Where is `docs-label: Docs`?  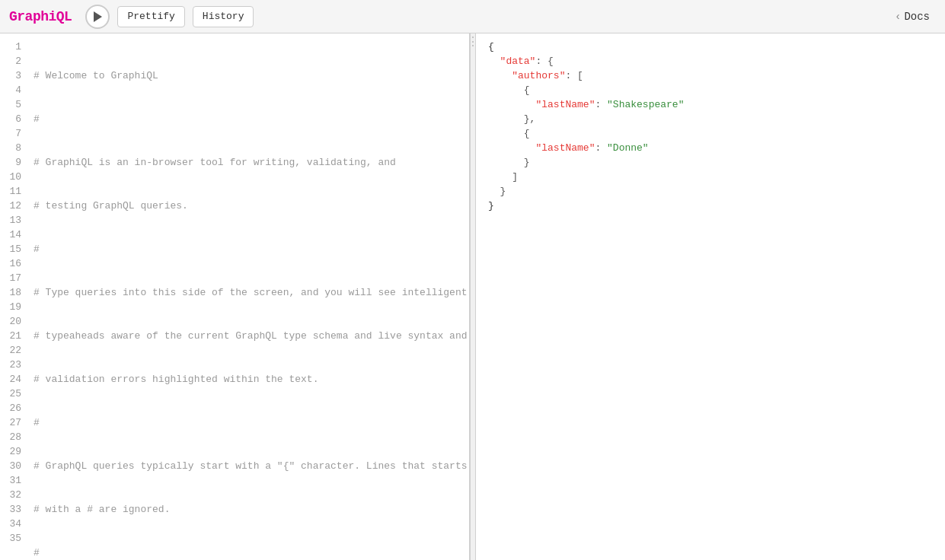 docs-label: Docs is located at coordinates (917, 17).